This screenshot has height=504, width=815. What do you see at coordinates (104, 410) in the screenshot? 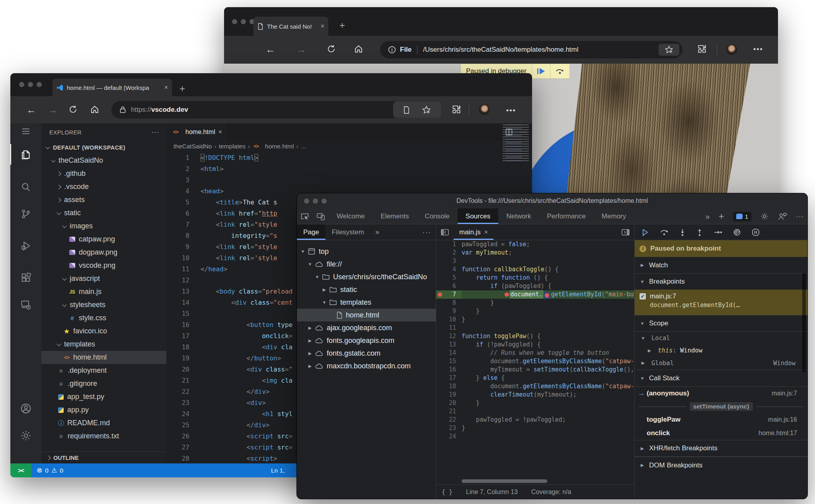
I see `tree-item-app-py: app.py` at bounding box center [104, 410].